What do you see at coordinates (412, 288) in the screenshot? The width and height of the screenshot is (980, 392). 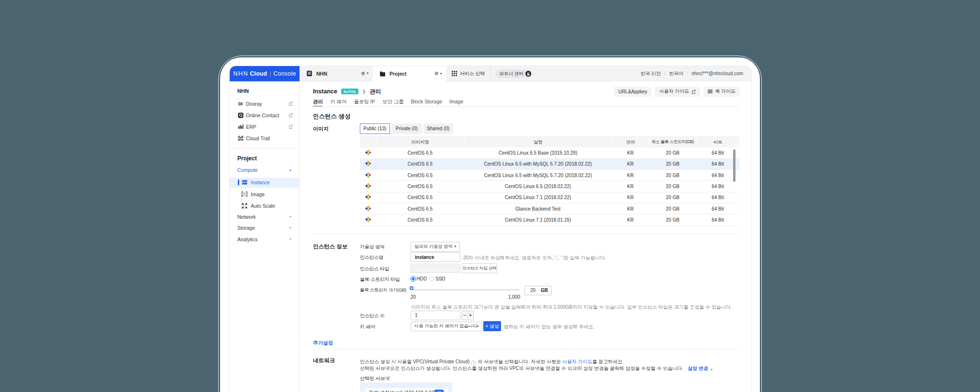 I see `storage-size-slider-thumb` at bounding box center [412, 288].